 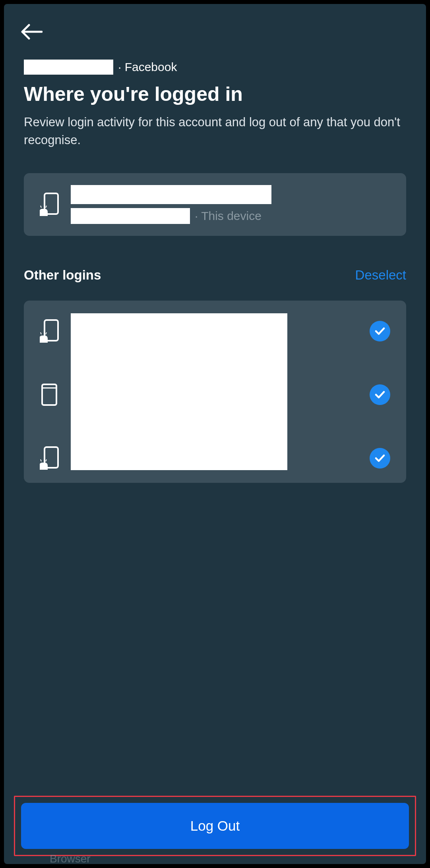 I want to click on back-button, so click(x=32, y=32).